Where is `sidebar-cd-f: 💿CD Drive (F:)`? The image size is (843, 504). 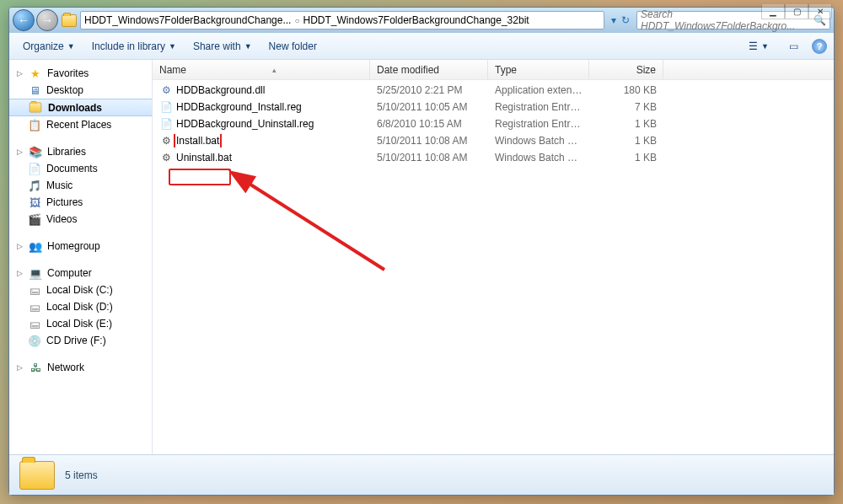
sidebar-cd-f: 💿CD Drive (F:) is located at coordinates (81, 340).